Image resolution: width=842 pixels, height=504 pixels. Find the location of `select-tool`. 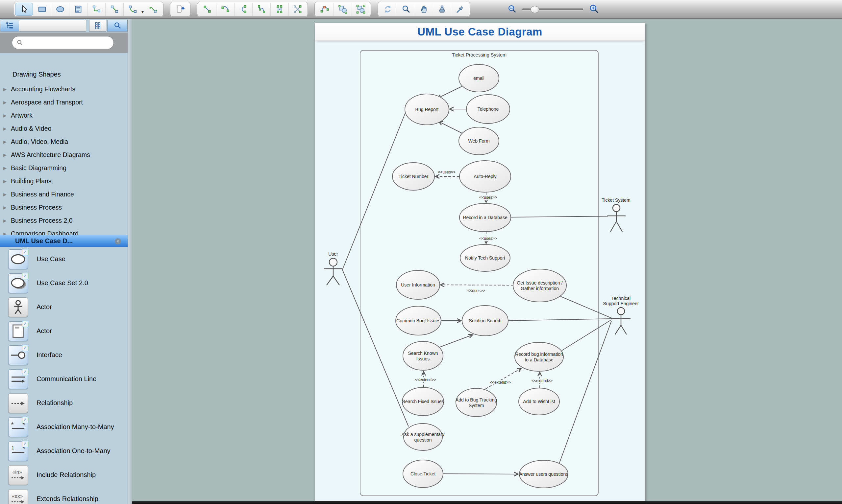

select-tool is located at coordinates (24, 9).